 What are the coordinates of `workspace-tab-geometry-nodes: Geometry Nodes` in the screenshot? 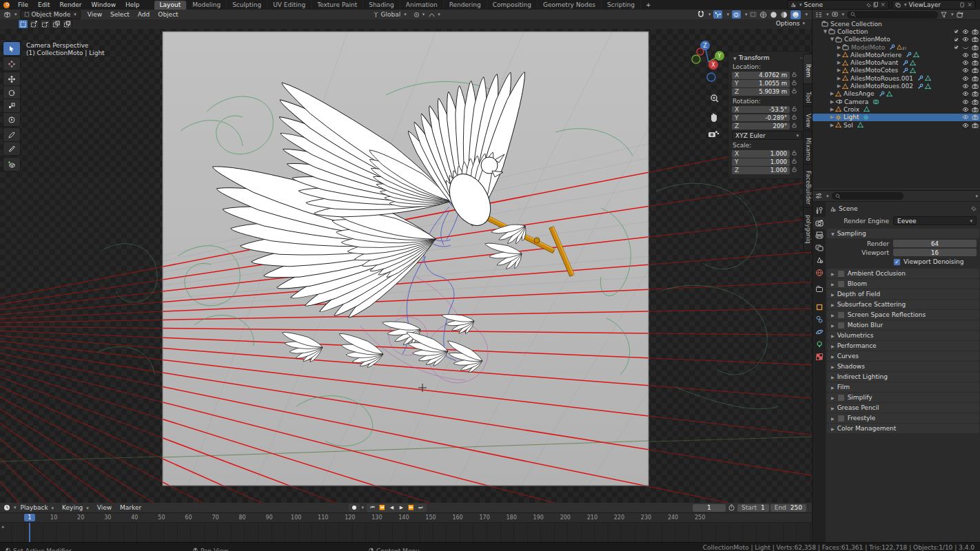 It's located at (569, 6).